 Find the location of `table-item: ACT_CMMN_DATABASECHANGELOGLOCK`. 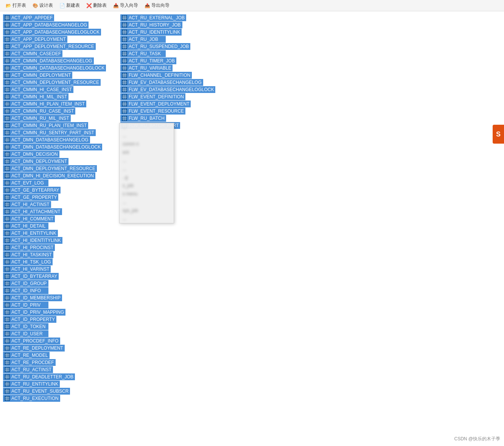

table-item: ACT_CMMN_DATABASECHANGELOGLOCK is located at coordinates (54, 68).